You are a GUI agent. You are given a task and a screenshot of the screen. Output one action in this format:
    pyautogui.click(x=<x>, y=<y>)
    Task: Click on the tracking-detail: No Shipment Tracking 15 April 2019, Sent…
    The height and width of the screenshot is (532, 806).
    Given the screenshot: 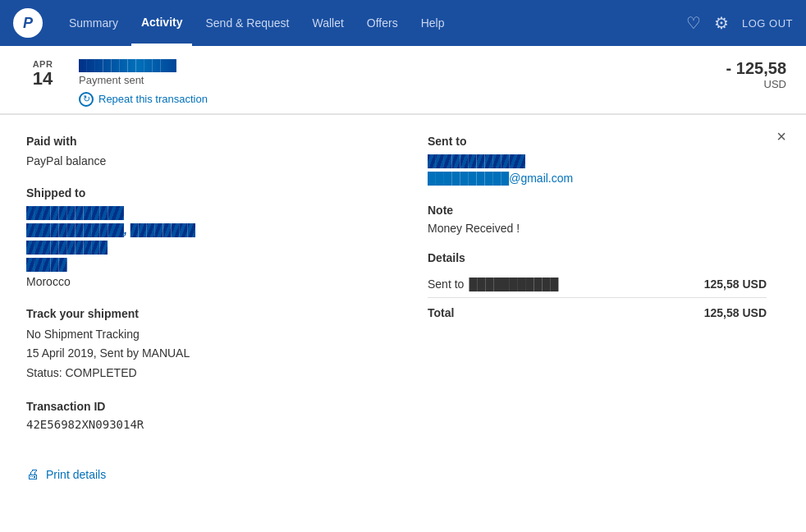 What is the action you would take?
    pyautogui.click(x=195, y=355)
    